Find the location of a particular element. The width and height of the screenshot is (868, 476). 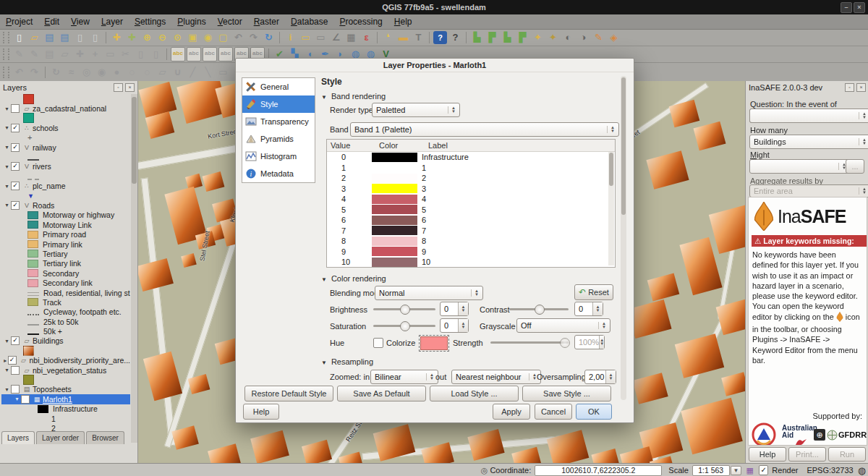

brightness-slider is located at coordinates (404, 309).